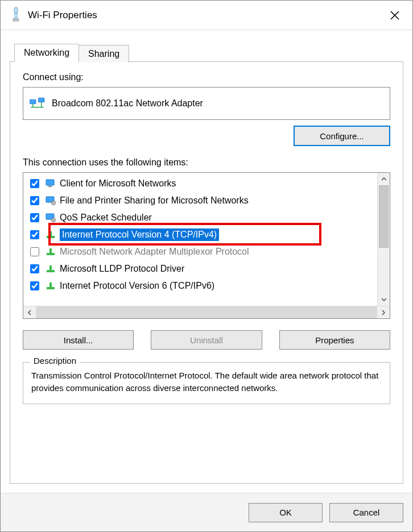 The width and height of the screenshot is (413, 532). What do you see at coordinates (127, 103) in the screenshot?
I see `adapter-name: Broadcom 802.11ac Network Adapter` at bounding box center [127, 103].